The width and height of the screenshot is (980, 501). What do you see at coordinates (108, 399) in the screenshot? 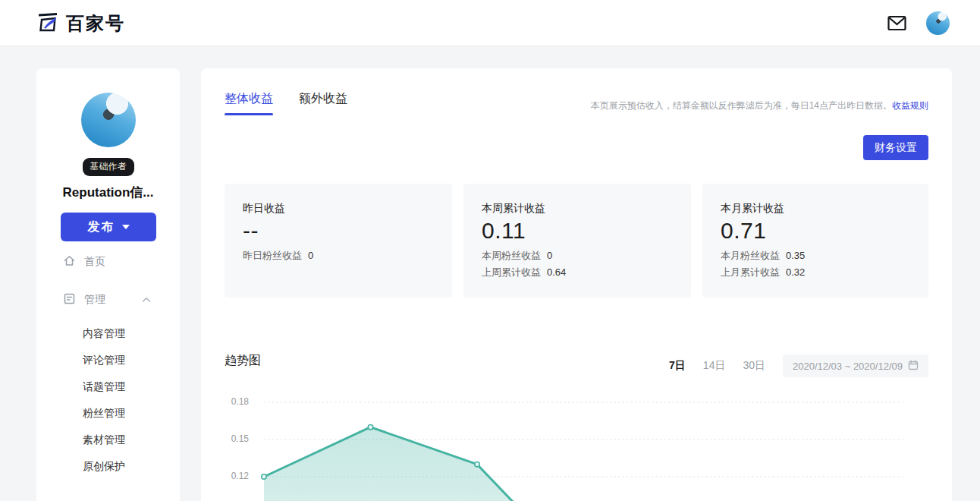
I see `manage-submenu: 内容管理 评论管理 话题管理 粉丝管理 素材管理 原创保护` at bounding box center [108, 399].